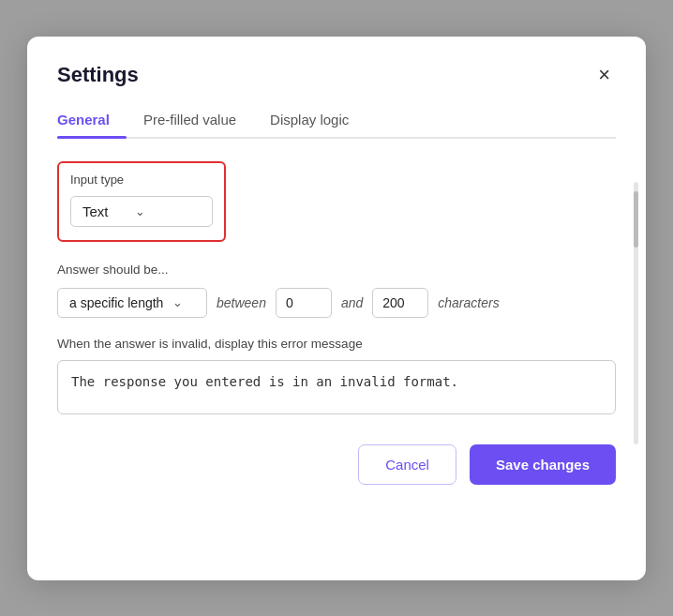 The height and width of the screenshot is (616, 673). I want to click on error-message-label: When the answer is invalid, display this…, so click(336, 343).